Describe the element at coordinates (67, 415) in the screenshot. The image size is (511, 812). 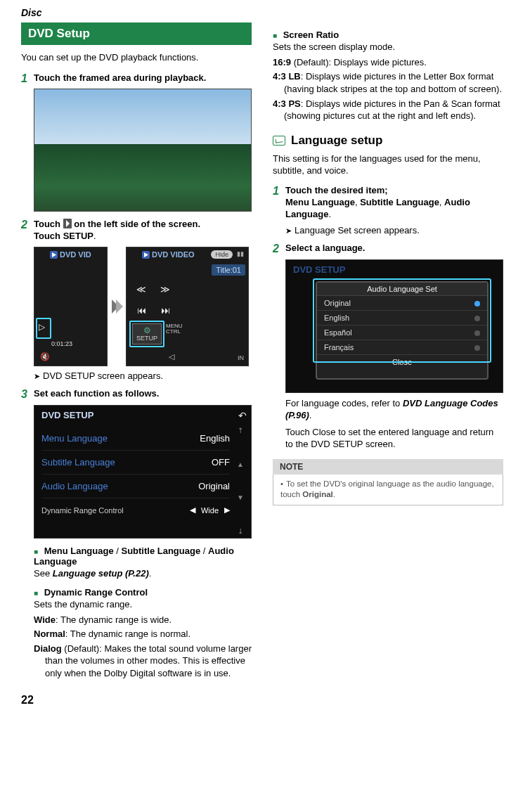
I see `dvd-setup-title: DVD SETUP` at that location.